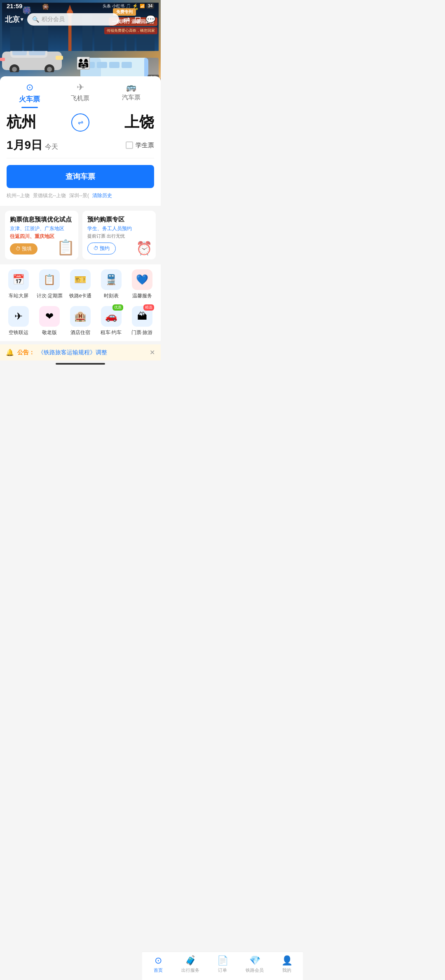  I want to click on tab-bus-label: 汽车票, so click(131, 97).